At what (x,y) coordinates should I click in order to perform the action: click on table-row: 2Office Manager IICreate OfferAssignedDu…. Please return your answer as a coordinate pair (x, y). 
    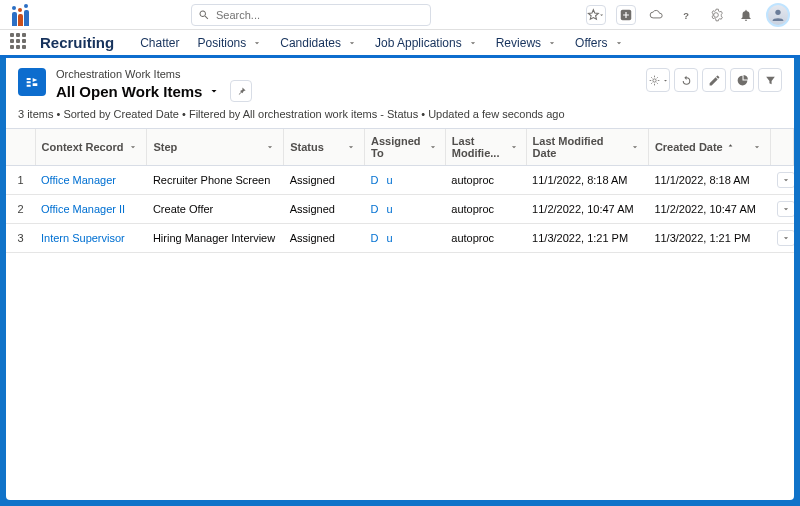
    Looking at the image, I should click on (400, 210).